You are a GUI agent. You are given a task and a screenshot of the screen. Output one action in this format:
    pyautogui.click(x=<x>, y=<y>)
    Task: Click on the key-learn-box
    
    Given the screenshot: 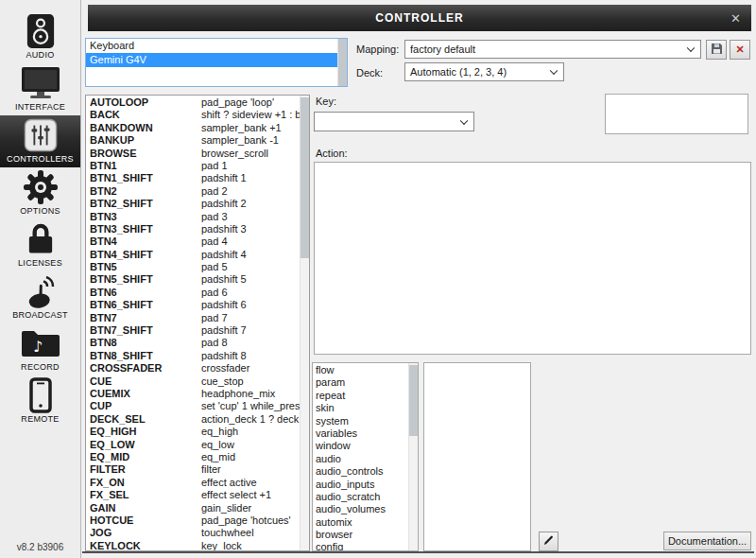 What is the action you would take?
    pyautogui.click(x=677, y=113)
    